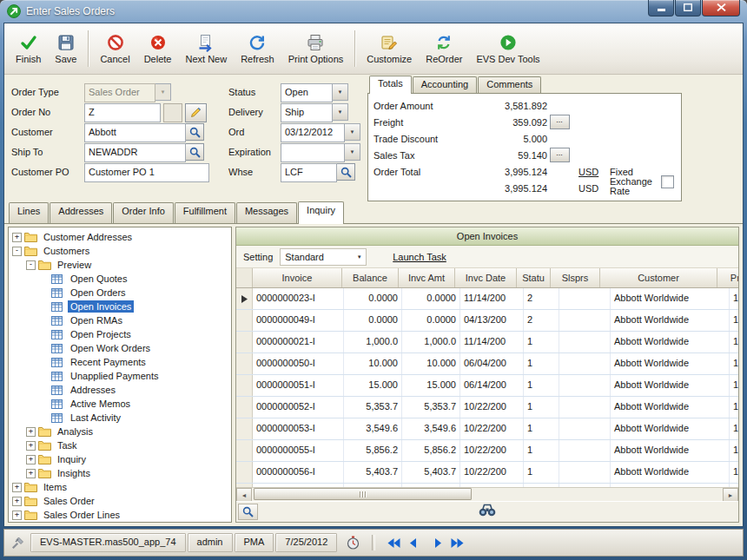 This screenshot has height=560, width=747. I want to click on table-cell: 0000000051-I, so click(299, 385).